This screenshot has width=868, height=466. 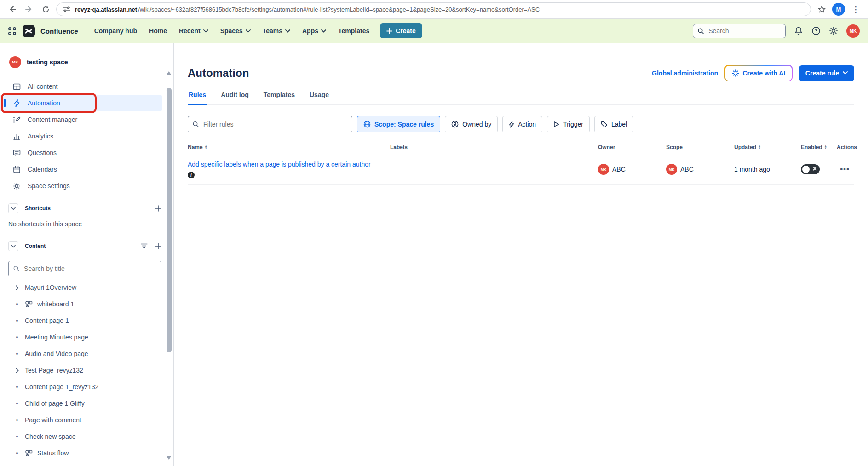 What do you see at coordinates (86, 373) in the screenshot?
I see `content-tree: Mayuri 1Overview • whiteboard 1 • Conten…` at bounding box center [86, 373].